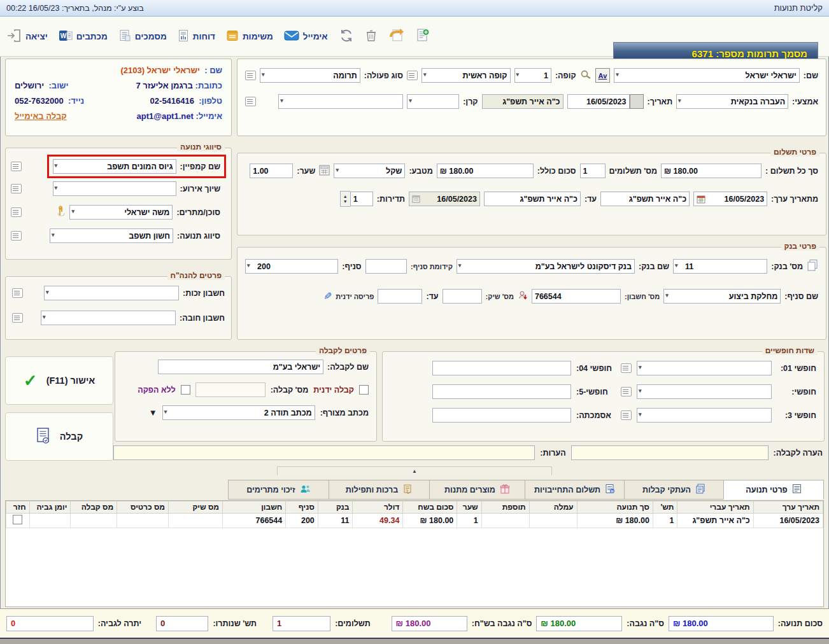 The width and height of the screenshot is (829, 644). Describe the element at coordinates (593, 171) in the screenshot. I see `num-payments-field: 1` at that location.